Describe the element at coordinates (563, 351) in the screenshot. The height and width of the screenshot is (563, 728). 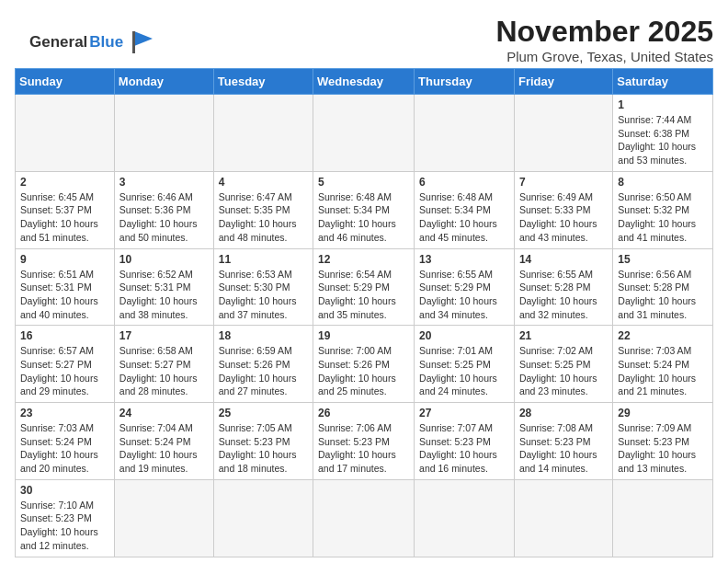
I see `sunrise-text: Sunrise: 7:02 AM` at that location.